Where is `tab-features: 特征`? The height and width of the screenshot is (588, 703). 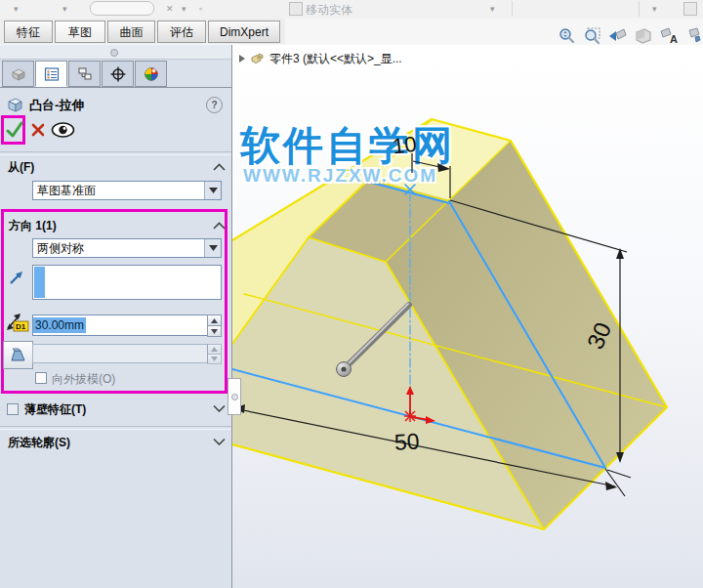 tab-features: 特征 is located at coordinates (28, 31).